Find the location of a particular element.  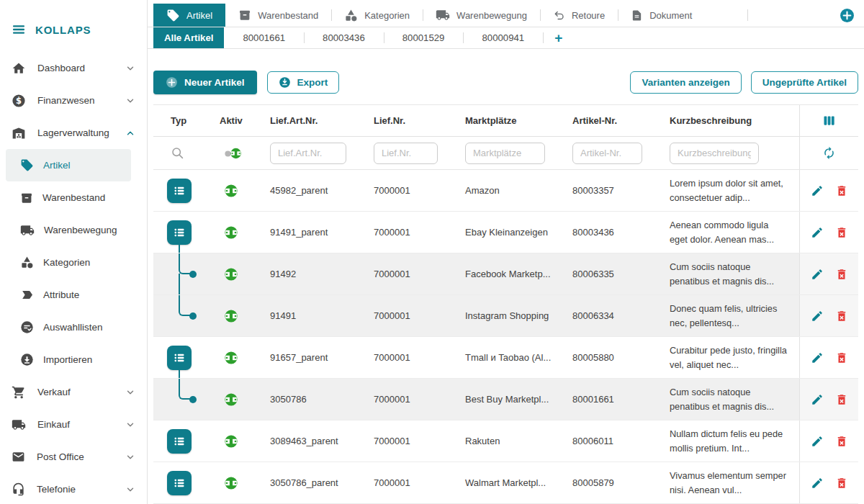

chevron-up-icon is located at coordinates (130, 133).